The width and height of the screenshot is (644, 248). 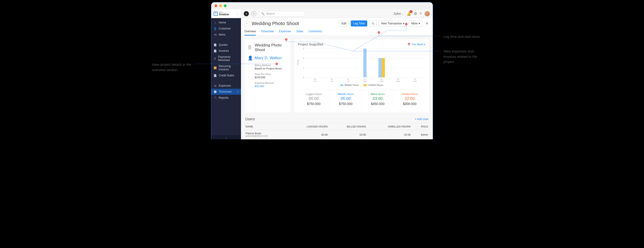 What do you see at coordinates (220, 6) in the screenshot?
I see `window-min-dot` at bounding box center [220, 6].